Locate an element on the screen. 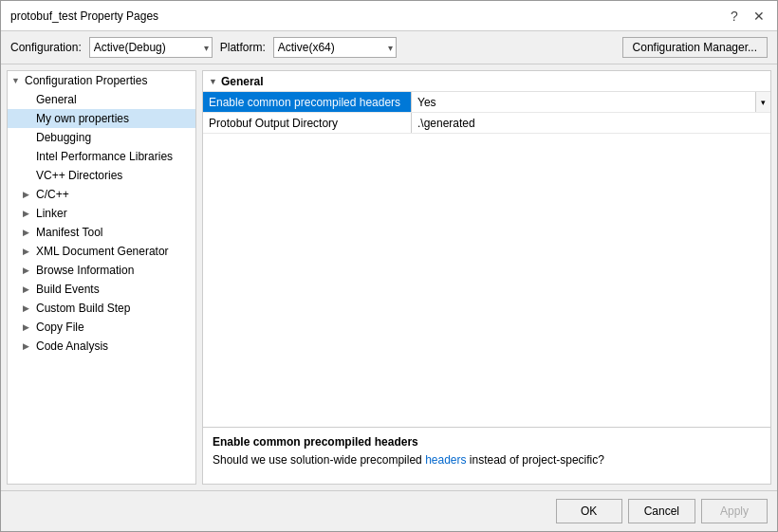 The width and height of the screenshot is (778, 532). platform-select-wrapper: Active(x64) is located at coordinates (335, 47).